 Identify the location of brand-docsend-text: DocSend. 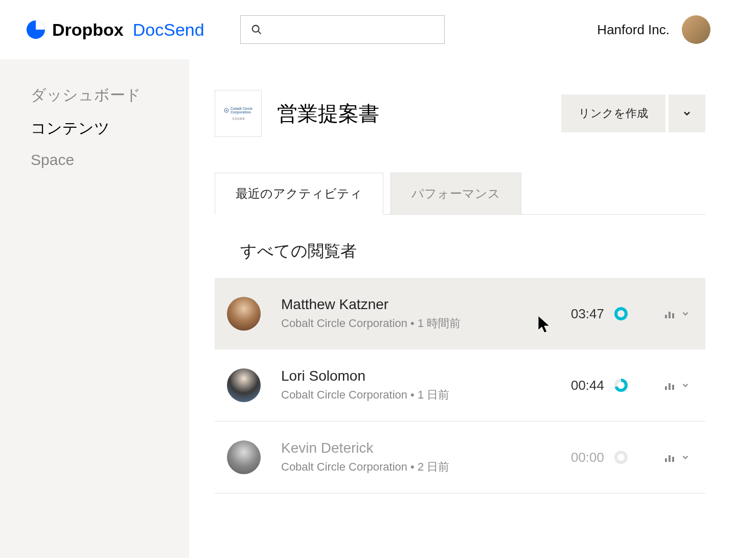
(169, 30).